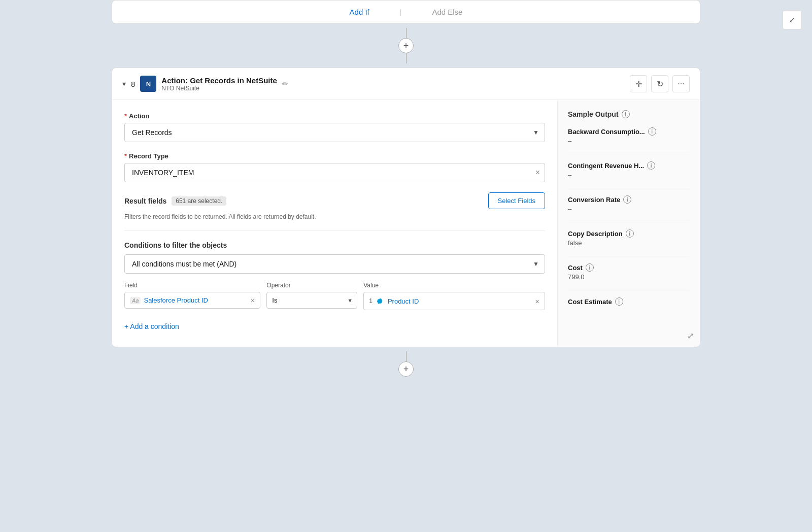 The height and width of the screenshot is (532, 812). What do you see at coordinates (629, 165) in the screenshot?
I see `sample-field-name-contingent: Contingent Revenue H... i` at bounding box center [629, 165].